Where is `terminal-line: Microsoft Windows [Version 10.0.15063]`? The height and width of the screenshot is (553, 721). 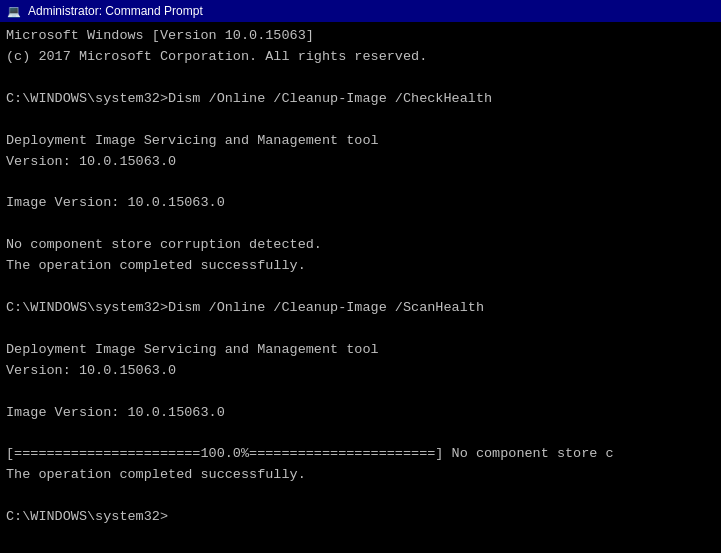 terminal-line: Microsoft Windows [Version 10.0.15063] is located at coordinates (360, 36).